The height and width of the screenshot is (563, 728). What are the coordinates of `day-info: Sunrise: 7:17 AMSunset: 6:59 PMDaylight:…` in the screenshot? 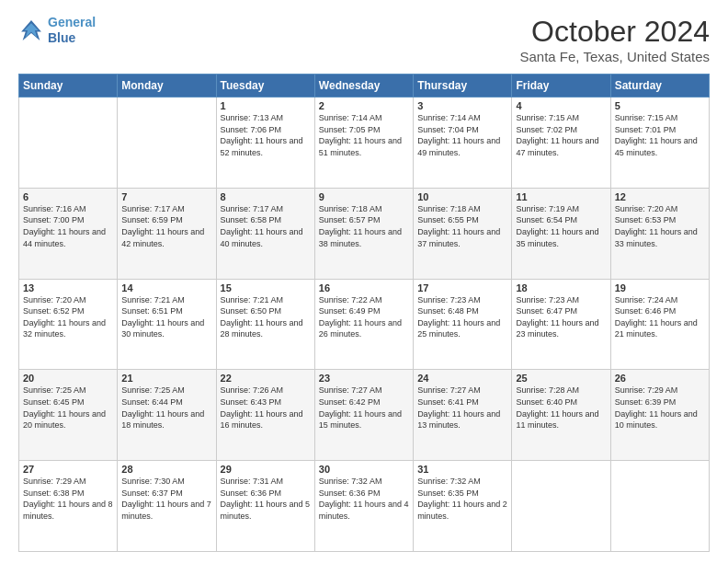 It's located at (166, 226).